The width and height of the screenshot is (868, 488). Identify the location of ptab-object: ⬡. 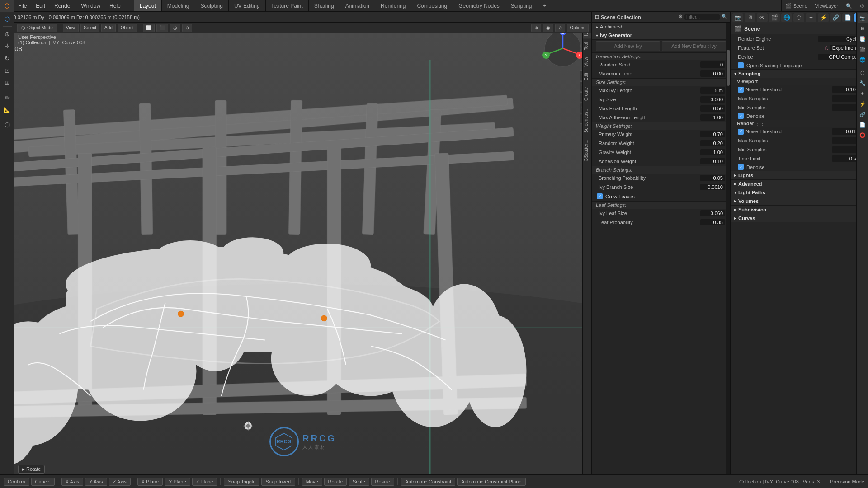
(863, 73).